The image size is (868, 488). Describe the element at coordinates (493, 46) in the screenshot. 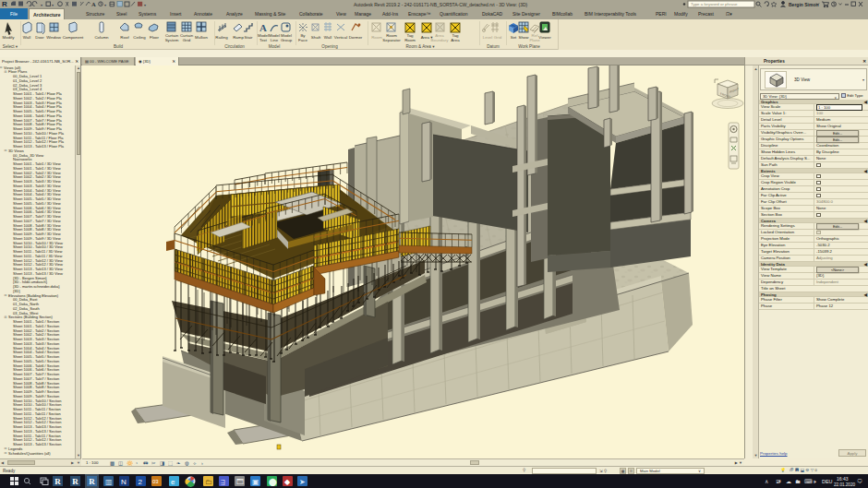

I see `svg-text: Datum` at that location.